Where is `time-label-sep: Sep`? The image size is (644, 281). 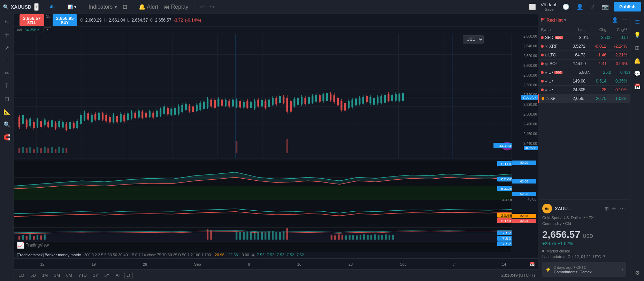
time-label-sep: Sep is located at coordinates (198, 264).